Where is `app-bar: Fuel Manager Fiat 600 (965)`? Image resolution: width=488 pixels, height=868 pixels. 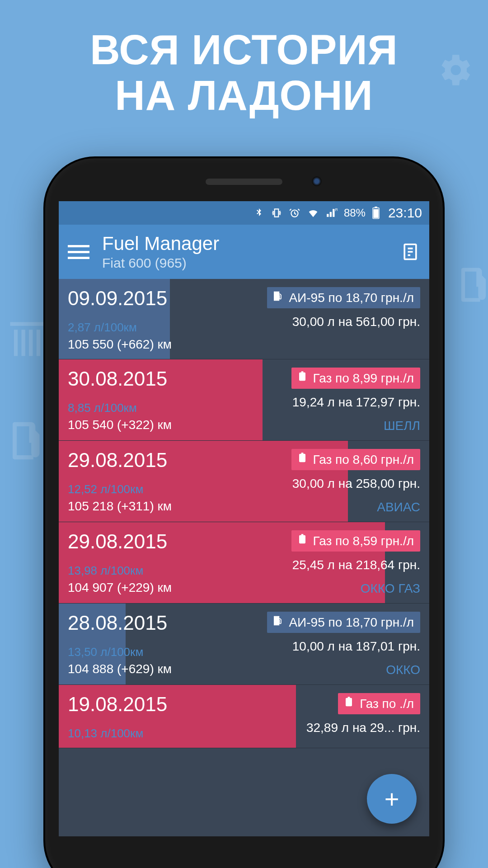
app-bar: Fuel Manager Fiat 600 (965) is located at coordinates (244, 252).